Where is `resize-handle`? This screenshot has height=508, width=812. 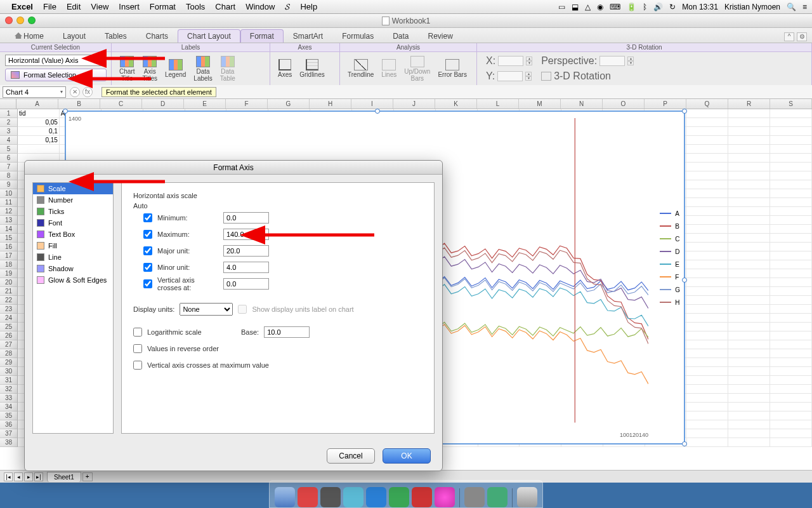 resize-handle is located at coordinates (65, 111).